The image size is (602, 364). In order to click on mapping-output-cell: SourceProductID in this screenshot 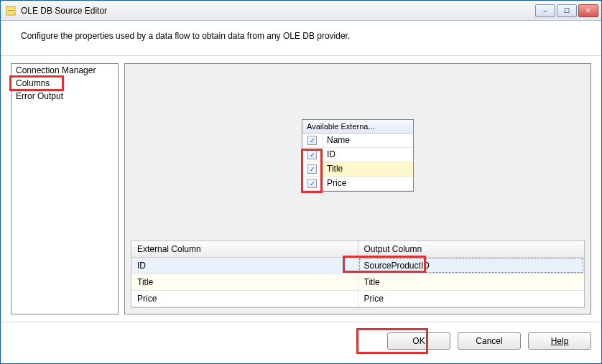, I will do `click(471, 266)`.